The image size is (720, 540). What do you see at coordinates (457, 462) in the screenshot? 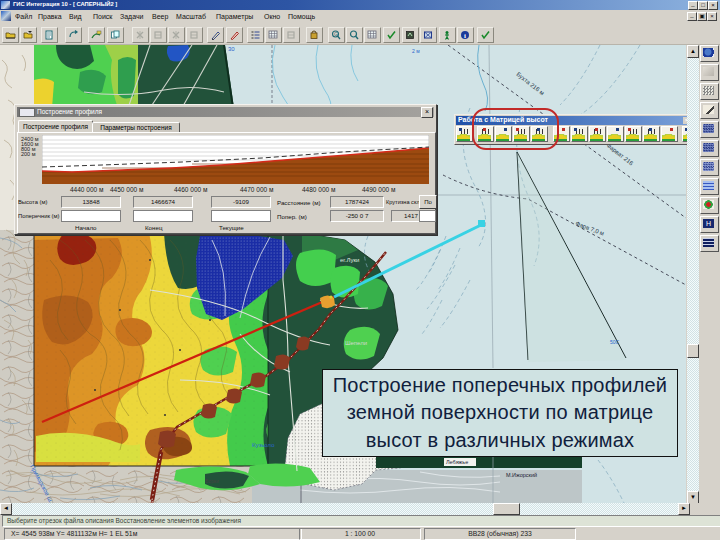
I see `svg-text: Лебяжье` at bounding box center [457, 462].